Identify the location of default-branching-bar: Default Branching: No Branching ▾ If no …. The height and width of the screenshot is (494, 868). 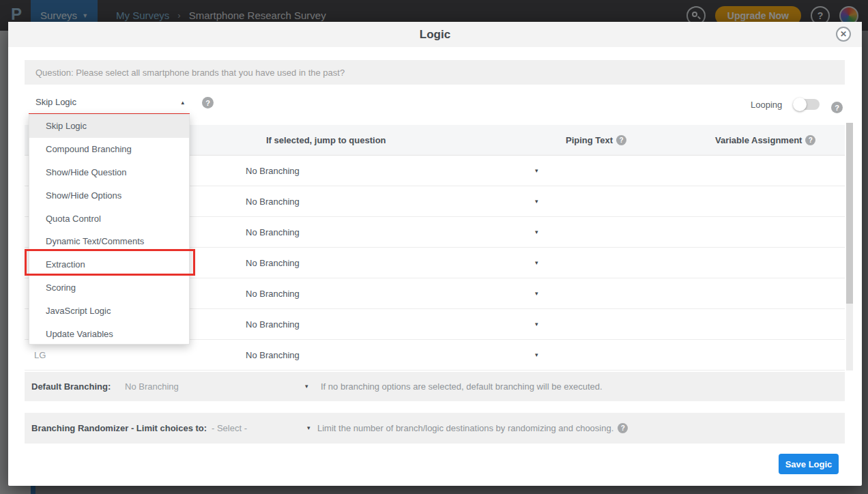
(435, 386).